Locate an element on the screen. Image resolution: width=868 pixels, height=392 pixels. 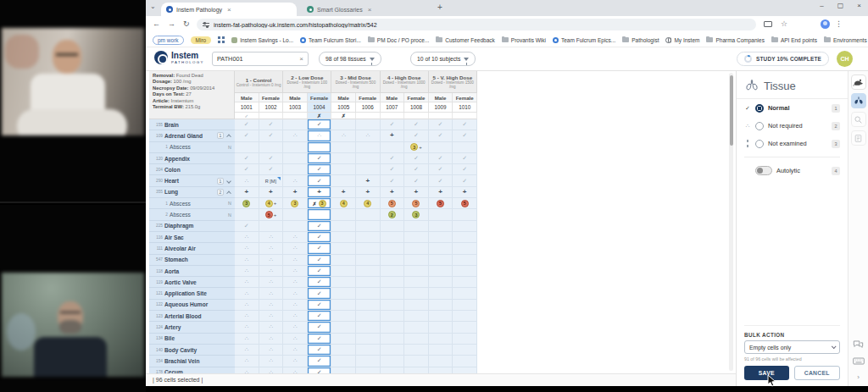
radio-button is located at coordinates (760, 126).